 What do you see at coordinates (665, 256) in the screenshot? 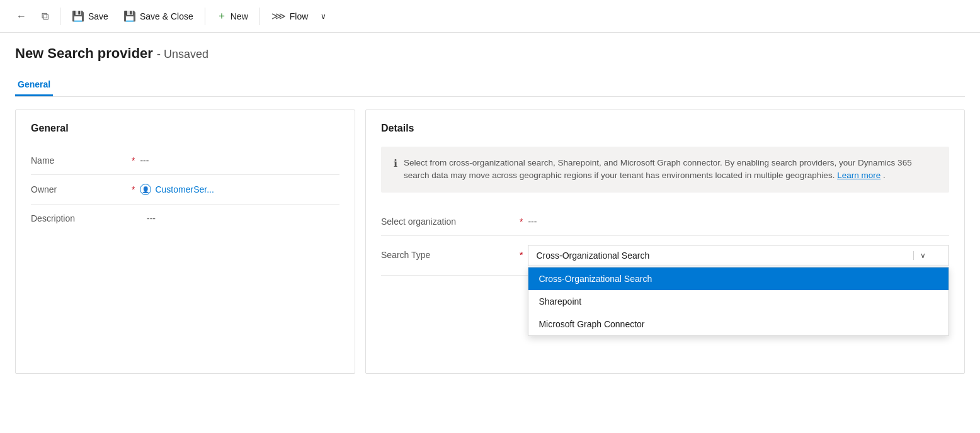
I see `search-type-field-row: Search Type * Cross-Organizational Searc…` at bounding box center [665, 256].